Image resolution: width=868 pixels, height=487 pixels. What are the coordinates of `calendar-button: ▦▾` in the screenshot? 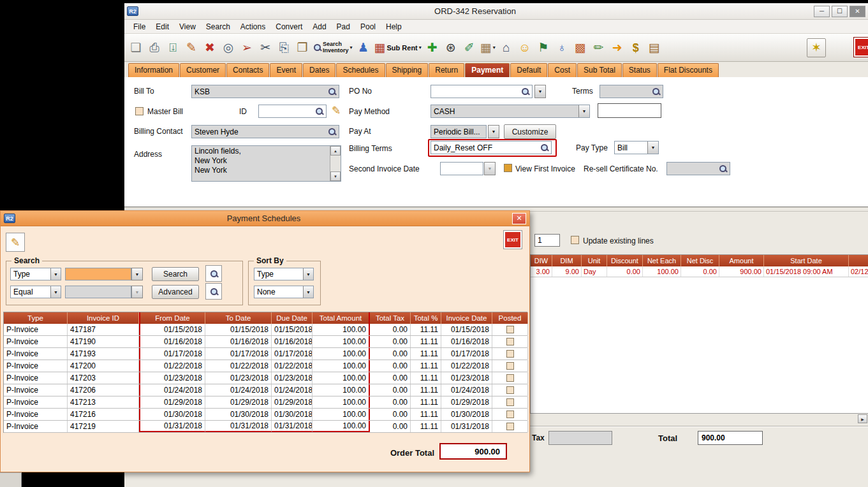 It's located at (488, 48).